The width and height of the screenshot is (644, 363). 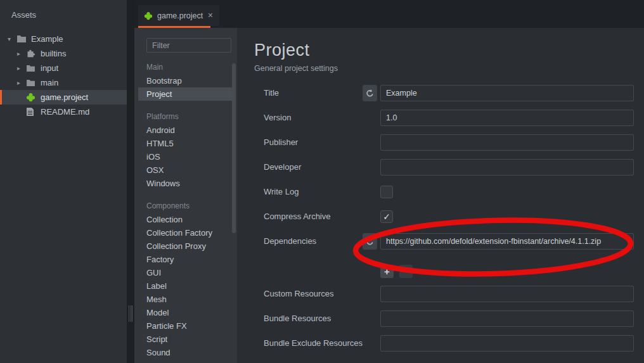 I want to click on field-label: Developer, so click(x=321, y=167).